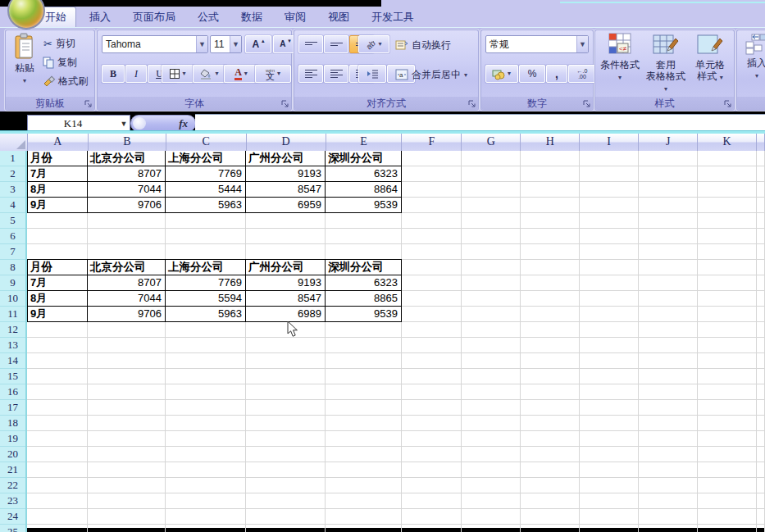  Describe the element at coordinates (258, 44) in the screenshot. I see `increase-font-size-button: A▴` at that location.